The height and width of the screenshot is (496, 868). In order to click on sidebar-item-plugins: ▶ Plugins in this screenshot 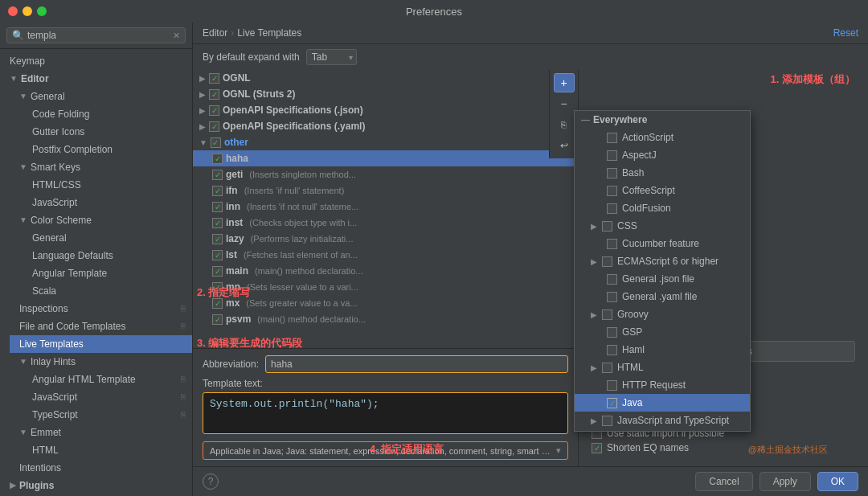, I will do `click(96, 486)`.